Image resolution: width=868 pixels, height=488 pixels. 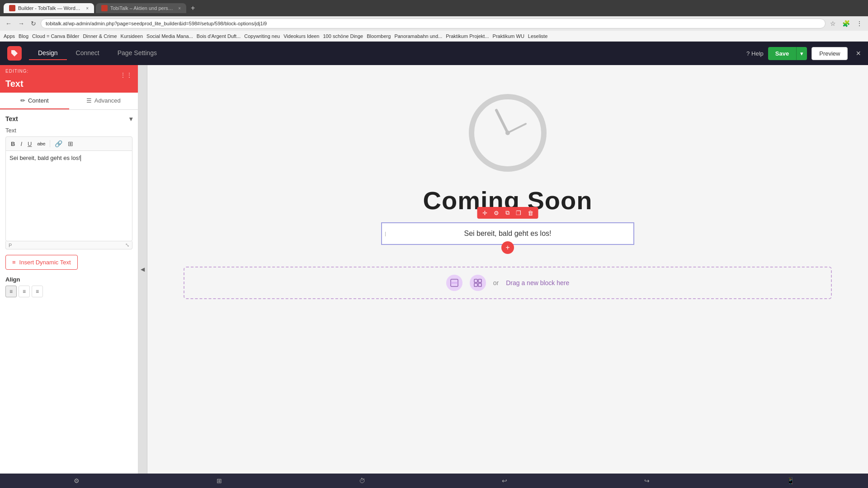 What do you see at coordinates (10, 245) in the screenshot?
I see `paragraph-tag: P` at bounding box center [10, 245].